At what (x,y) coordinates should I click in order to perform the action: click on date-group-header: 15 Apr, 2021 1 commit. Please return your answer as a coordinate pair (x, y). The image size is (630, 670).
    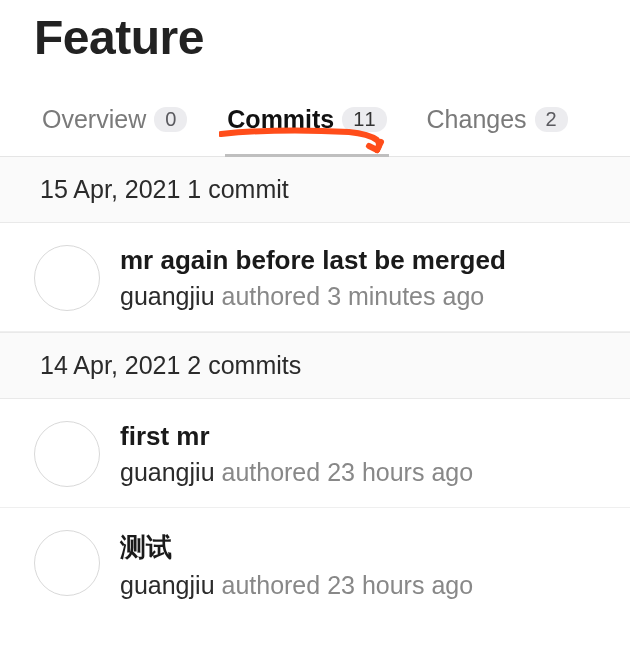
    Looking at the image, I should click on (315, 190).